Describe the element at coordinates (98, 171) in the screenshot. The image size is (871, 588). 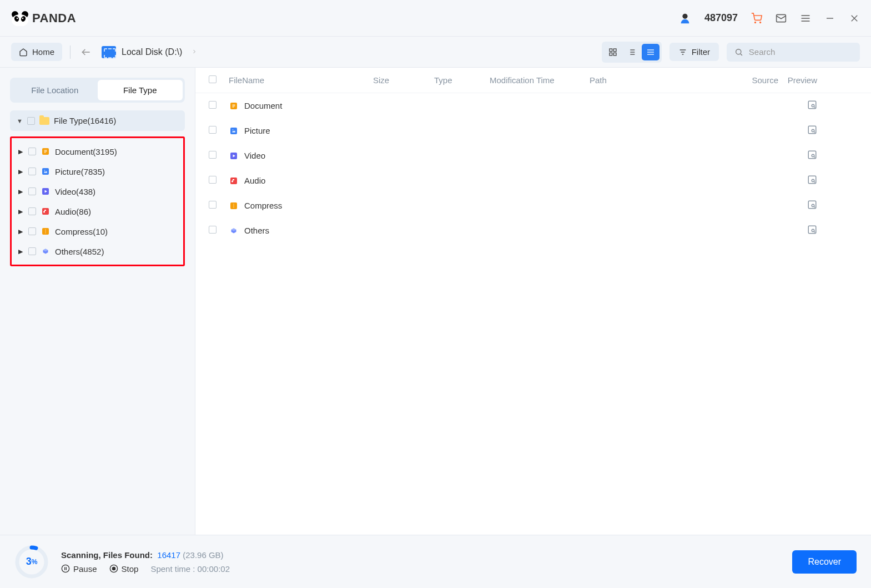
I see `tree-item: ▶Picture(7835)` at that location.